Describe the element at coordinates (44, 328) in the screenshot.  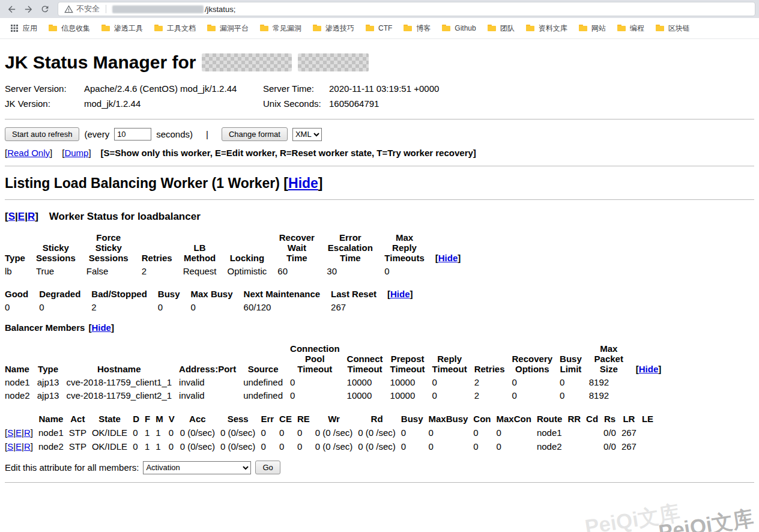
I see `members-heading-text: Balancer Members` at that location.